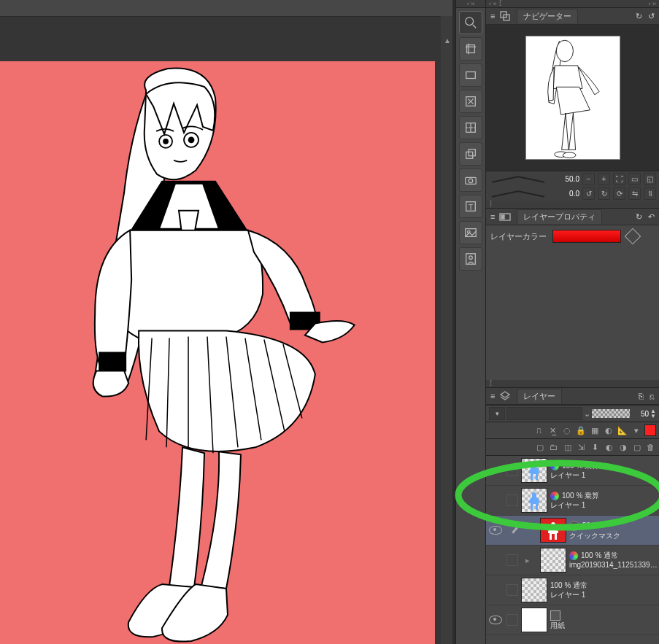 Image resolution: width=659 pixels, height=644 pixels. Describe the element at coordinates (588, 194) in the screenshot. I see `rotate-ccw-icon: ↺` at that location.